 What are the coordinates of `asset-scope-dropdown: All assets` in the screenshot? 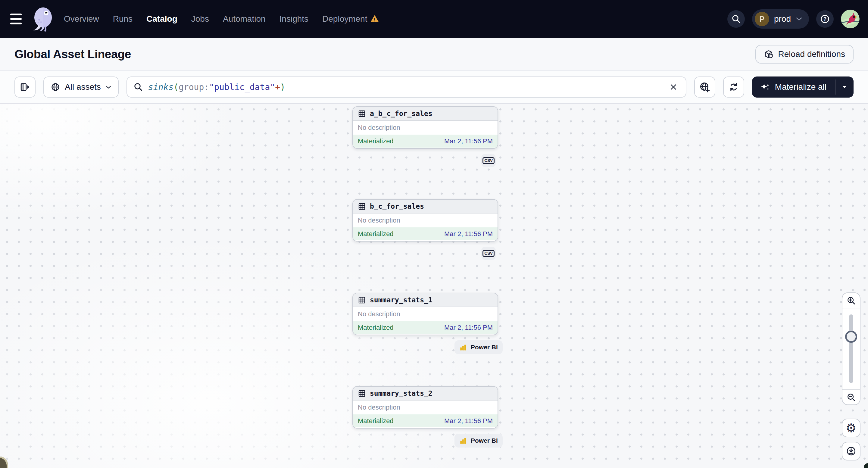 It's located at (81, 87).